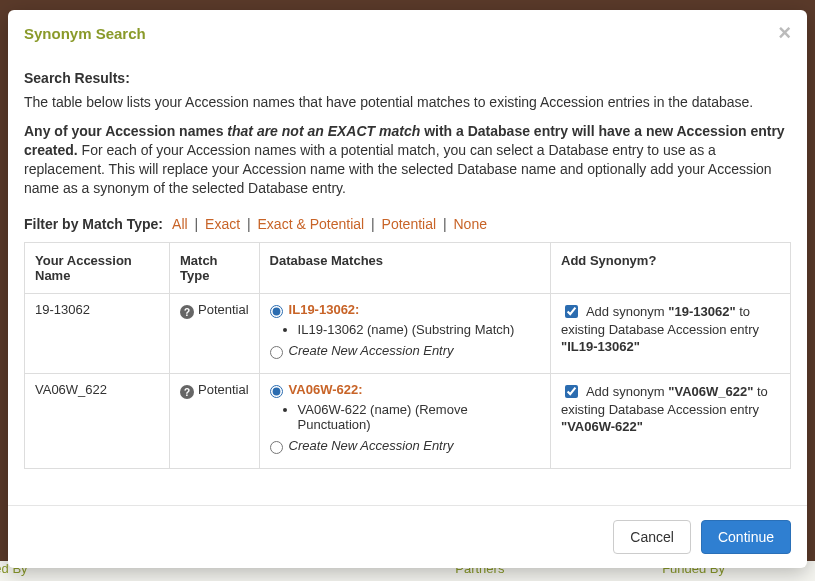 The height and width of the screenshot is (581, 815). Describe the element at coordinates (746, 537) in the screenshot. I see `continue-button: Continue` at that location.